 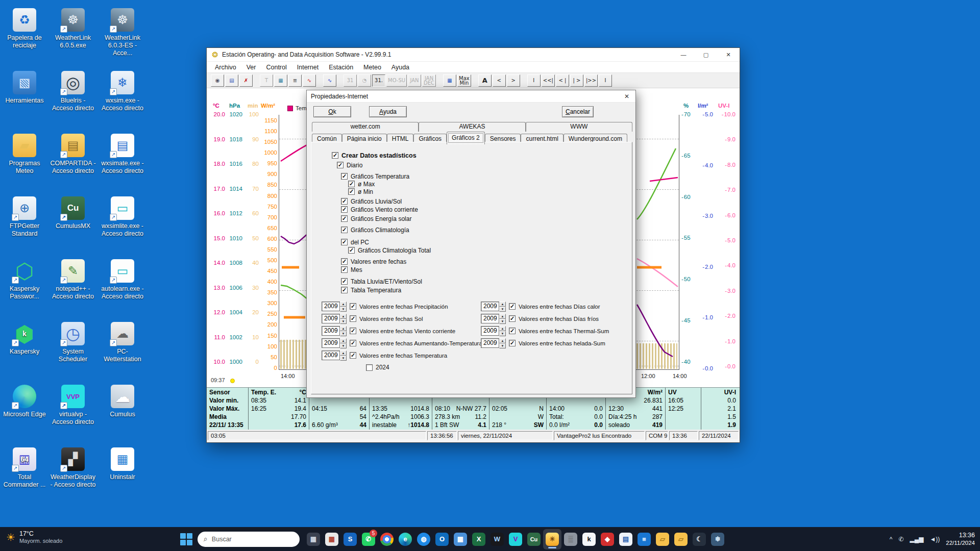 I want to click on step-back-button: < |, so click(x=562, y=81).